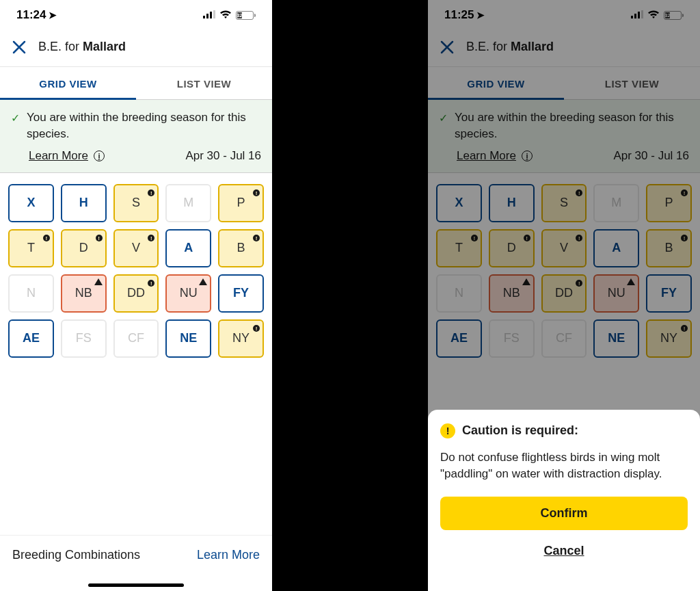 The image size is (700, 591). Describe the element at coordinates (564, 551) in the screenshot. I see `cancel-button: Cancel` at that location.